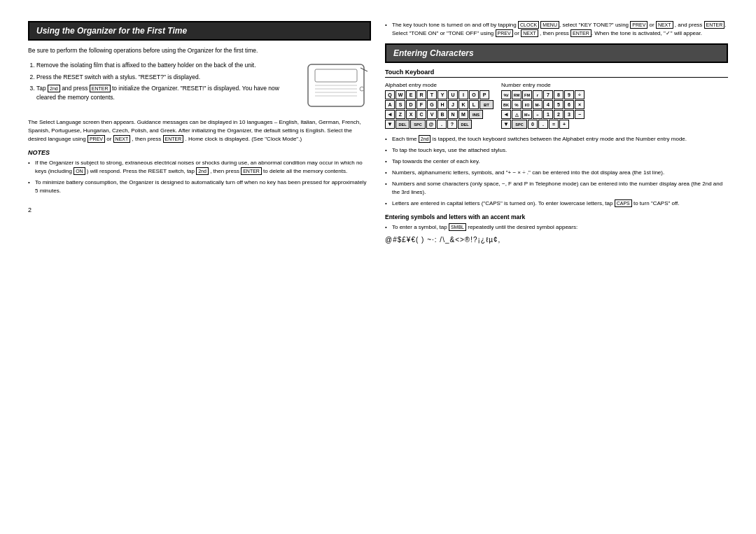 The width and height of the screenshot is (756, 534). What do you see at coordinates (556, 29) in the screenshot?
I see `right-intro-bullet-1: The key touch tone is turned on and off …` at bounding box center [556, 29].